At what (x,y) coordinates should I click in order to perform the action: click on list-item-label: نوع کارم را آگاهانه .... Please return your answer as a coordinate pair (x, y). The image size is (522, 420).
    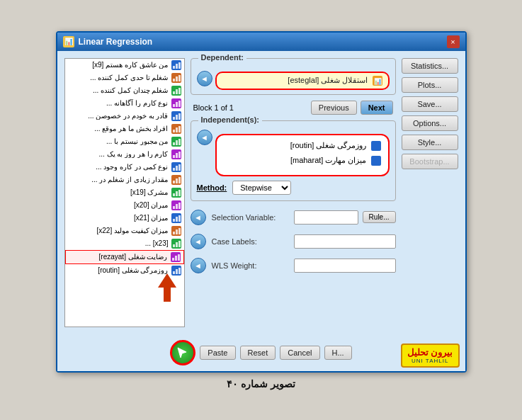
    Looking at the image, I should click on (137, 103).